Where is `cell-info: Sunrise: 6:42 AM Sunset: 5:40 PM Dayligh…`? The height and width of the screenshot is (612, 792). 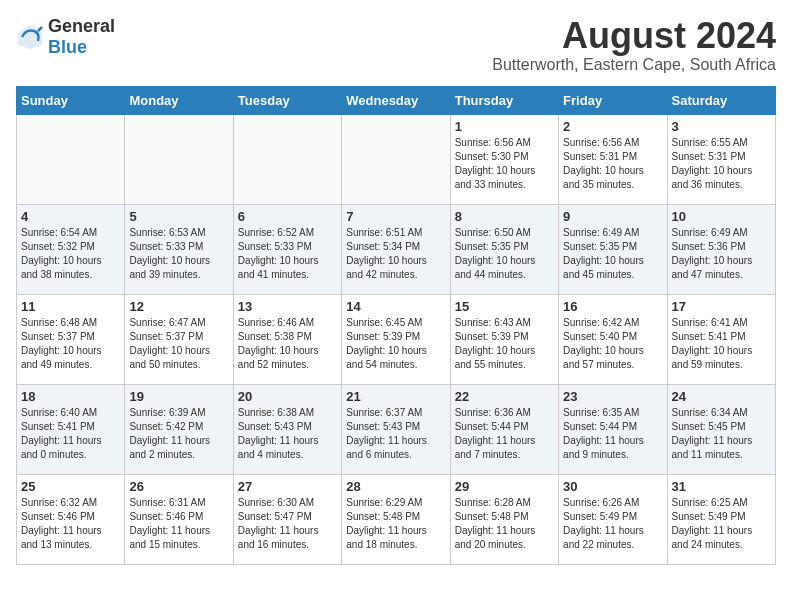
cell-info: Sunrise: 6:42 AM Sunset: 5:40 PM Dayligh… is located at coordinates (612, 344).